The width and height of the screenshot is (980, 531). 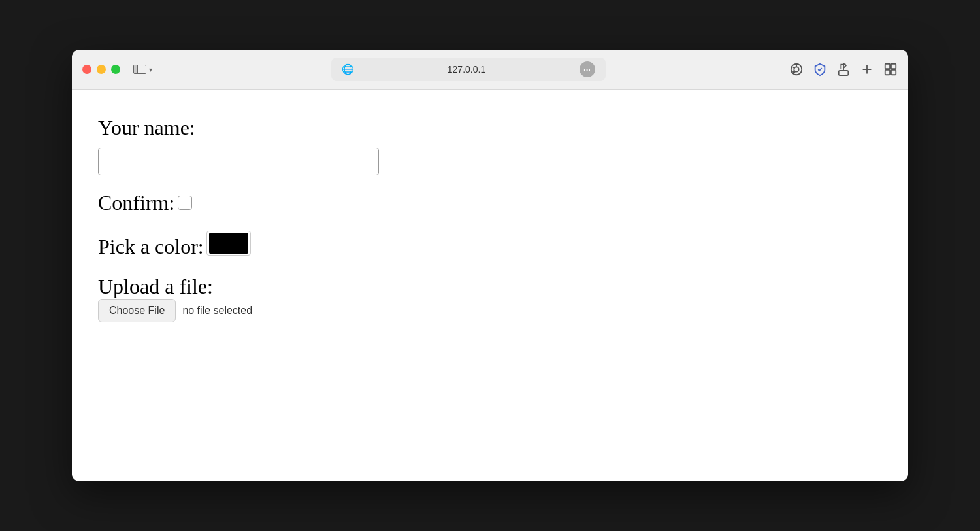 What do you see at coordinates (101, 69) in the screenshot?
I see `minimize-button` at bounding box center [101, 69].